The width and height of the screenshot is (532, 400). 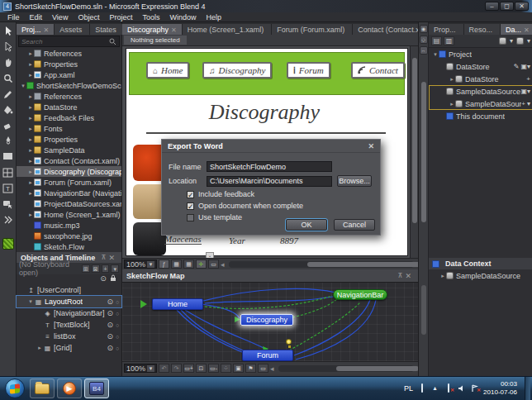 What do you see at coordinates (8, 126) in the screenshot?
I see `eraser-tool-icon` at bounding box center [8, 126].